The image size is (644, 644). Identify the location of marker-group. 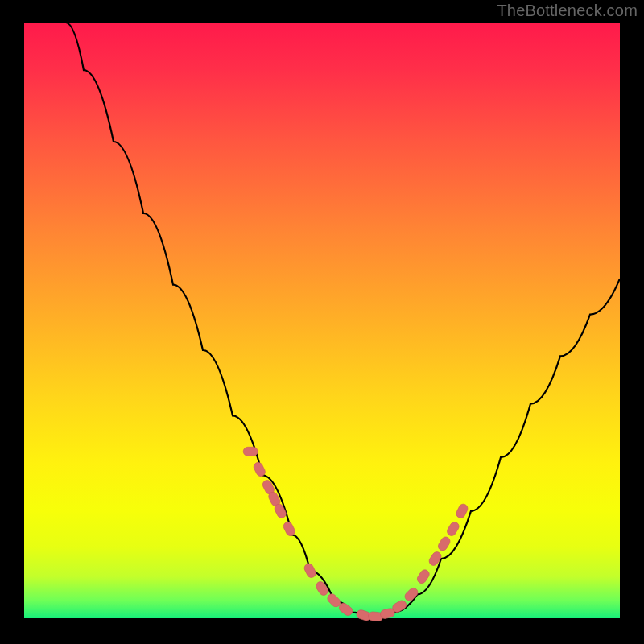
(356, 535).